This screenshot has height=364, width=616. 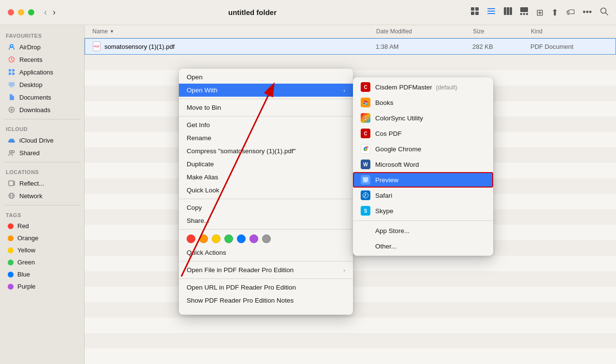 I want to click on col-name: Name ▼, so click(x=234, y=31).